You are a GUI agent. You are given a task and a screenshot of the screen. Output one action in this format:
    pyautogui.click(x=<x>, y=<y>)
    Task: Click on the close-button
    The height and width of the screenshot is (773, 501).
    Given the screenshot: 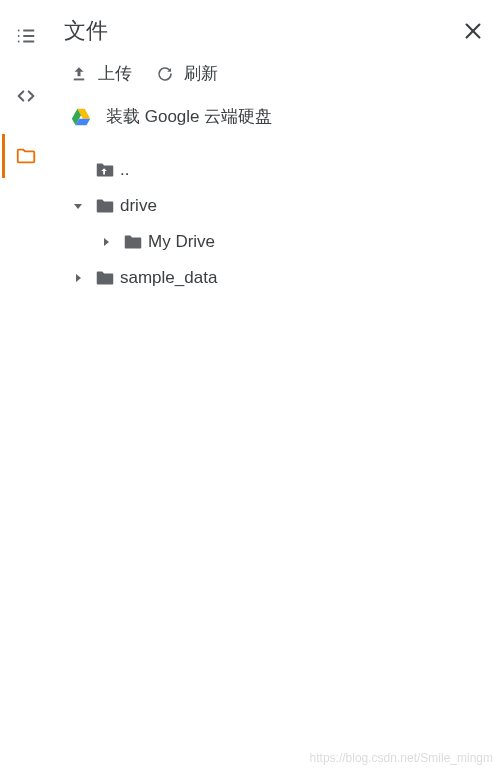 What is the action you would take?
    pyautogui.click(x=473, y=31)
    